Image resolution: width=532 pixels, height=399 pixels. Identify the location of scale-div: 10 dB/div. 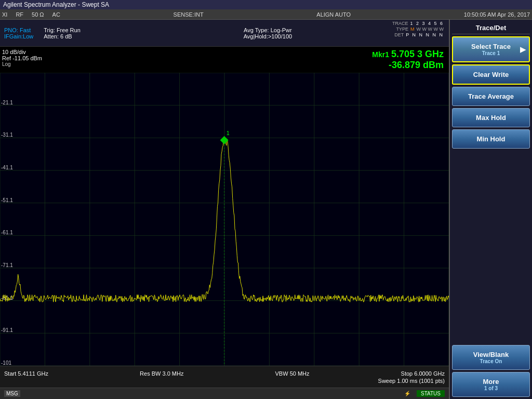
(22, 52).